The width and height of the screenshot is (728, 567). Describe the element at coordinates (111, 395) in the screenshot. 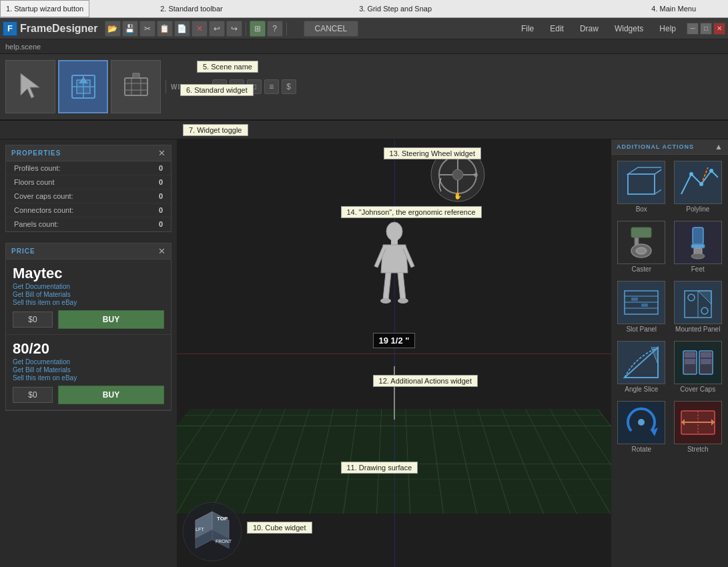

I see `8020-buy-button: BUY` at that location.